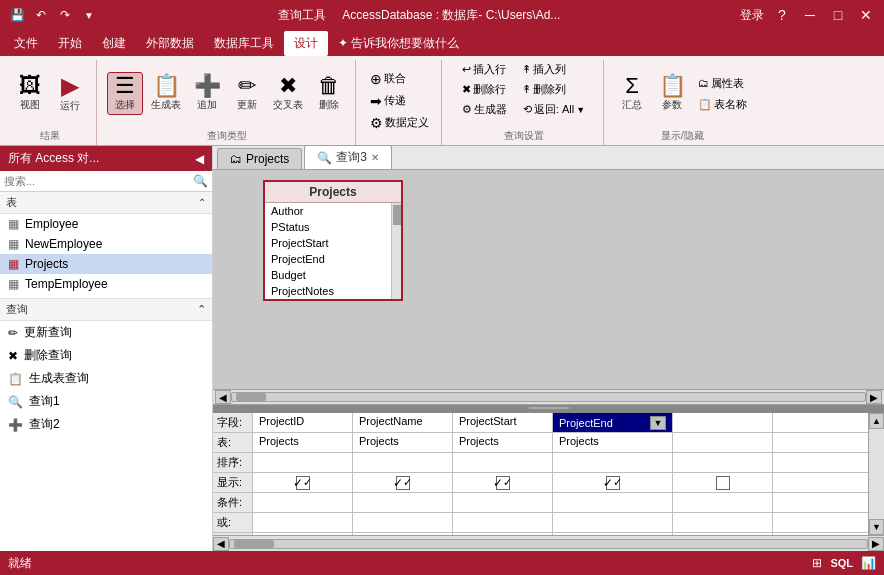 This screenshot has height=575, width=884. I want to click on union-button: ⊕ 联合, so click(400, 79).